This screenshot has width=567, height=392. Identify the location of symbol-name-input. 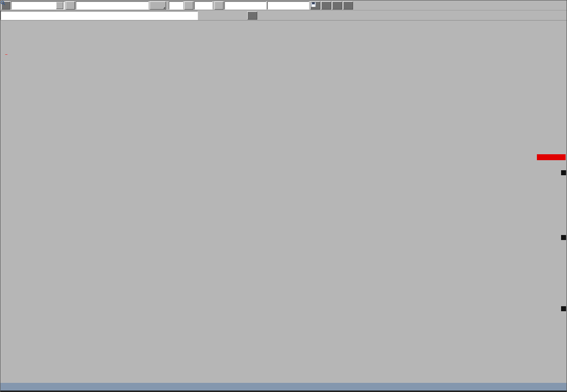
(112, 5).